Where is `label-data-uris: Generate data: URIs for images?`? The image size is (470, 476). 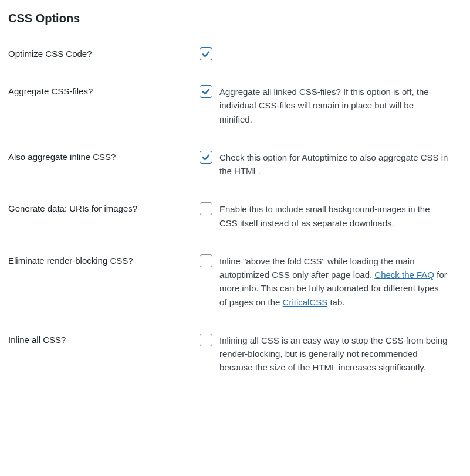
label-data-uris: Generate data: URIs for images? is located at coordinates (104, 208).